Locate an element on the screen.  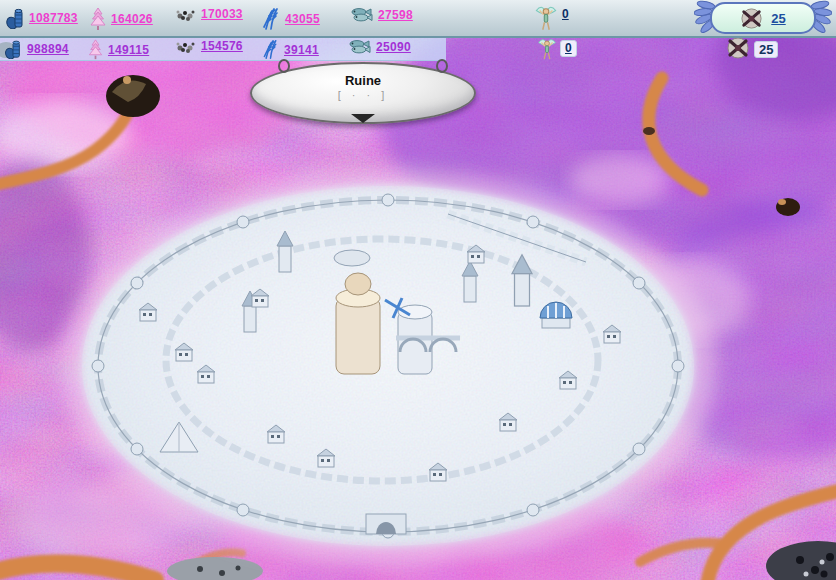
resource-gold-value: 988894 is located at coordinates (48, 49).